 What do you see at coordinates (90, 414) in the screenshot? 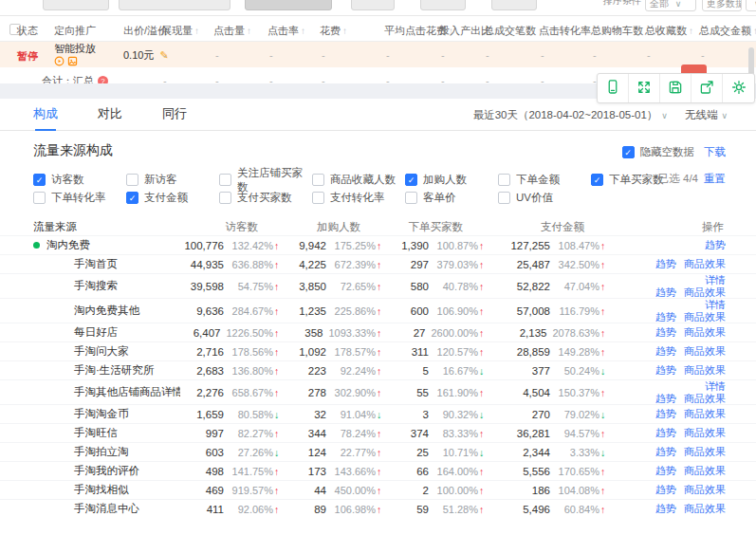
I see `source-name: 手淘淘金币` at bounding box center [90, 414].